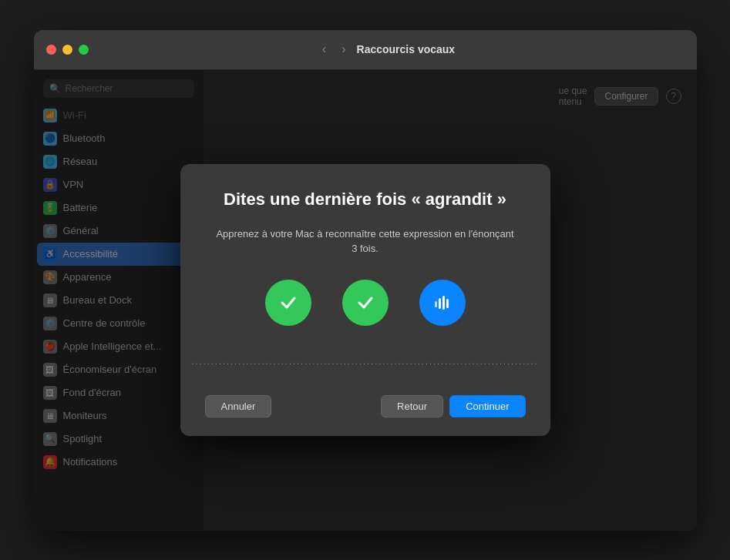  I want to click on forward-button: ›, so click(344, 49).